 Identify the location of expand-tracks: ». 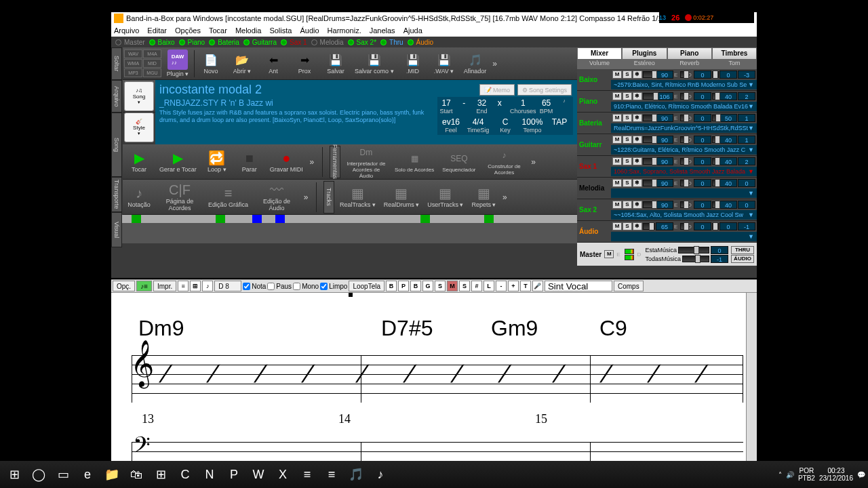
(505, 197).